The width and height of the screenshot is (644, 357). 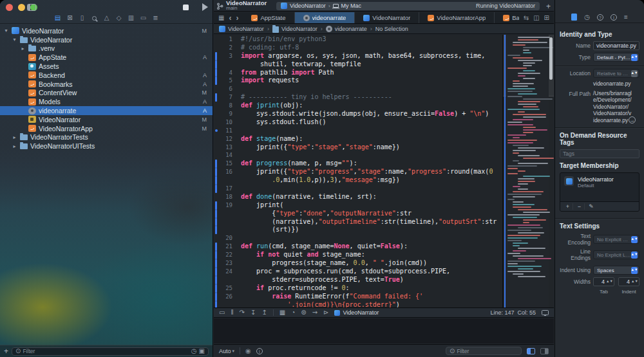 What do you see at coordinates (107, 120) in the screenshot?
I see `sidebar-item-videonarrator: VideoNarratorM` at bounding box center [107, 120].